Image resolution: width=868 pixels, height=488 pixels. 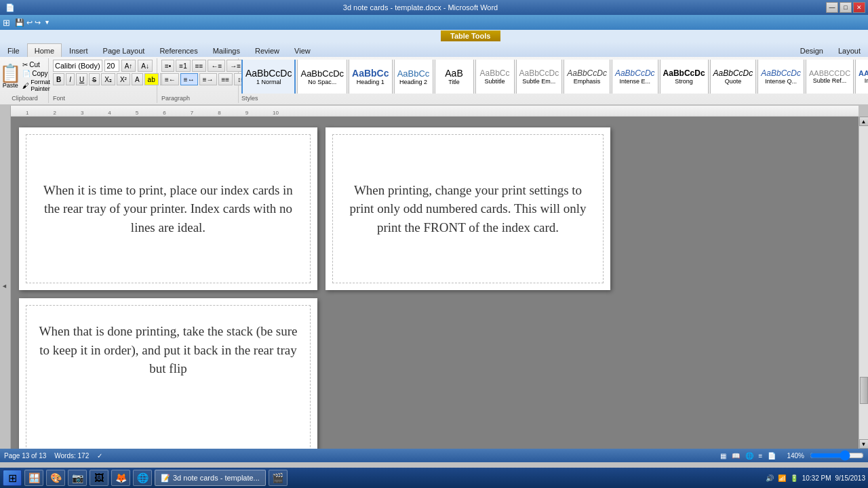 What do you see at coordinates (471, 36) in the screenshot?
I see `table-tools-tab: Table Tools` at bounding box center [471, 36].